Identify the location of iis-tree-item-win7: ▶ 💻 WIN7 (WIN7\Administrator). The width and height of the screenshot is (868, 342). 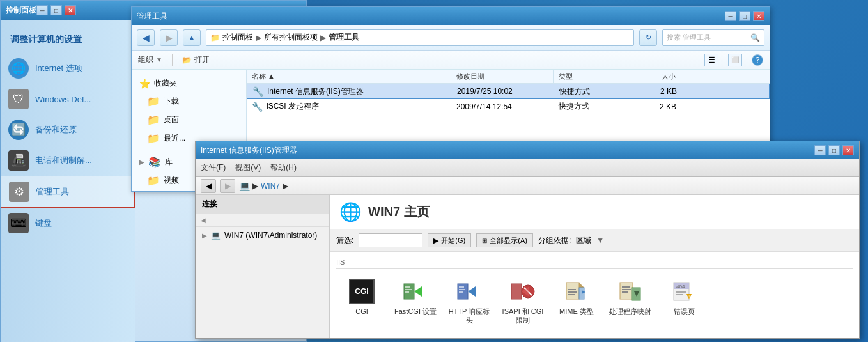
(262, 235).